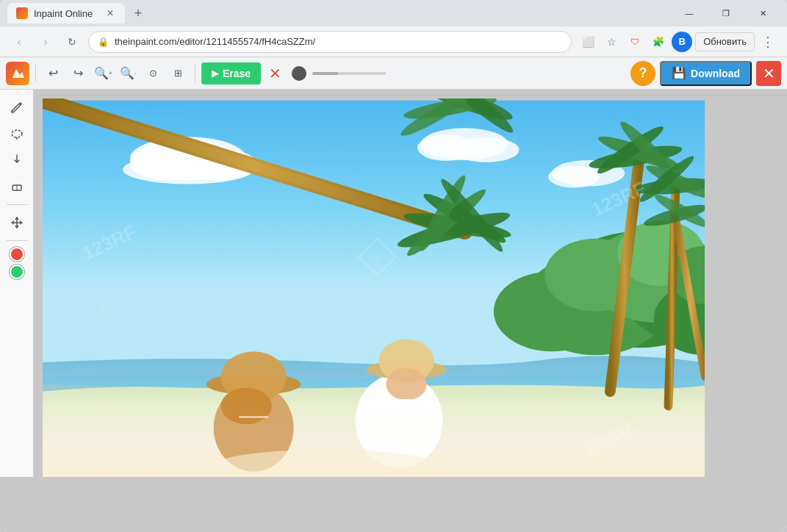 The width and height of the screenshot is (787, 532). What do you see at coordinates (716, 73) in the screenshot?
I see `download-label: Download` at bounding box center [716, 73].